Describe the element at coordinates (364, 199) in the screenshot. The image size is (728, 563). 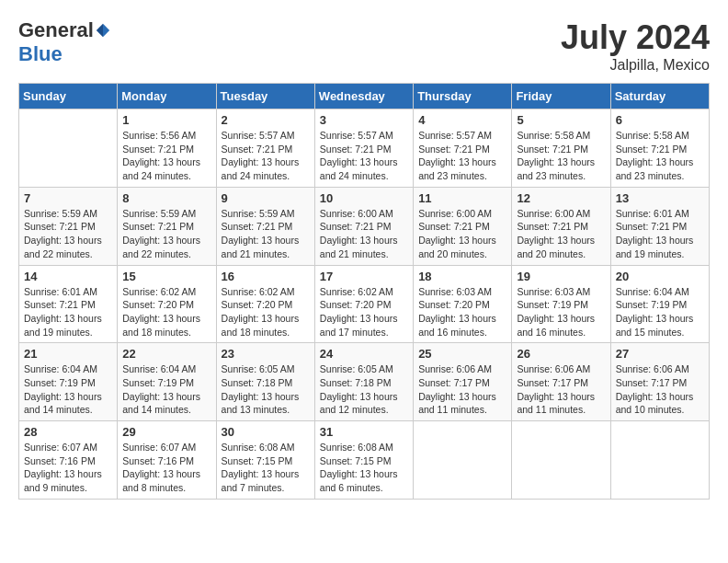
I see `day-number: 10` at that location.